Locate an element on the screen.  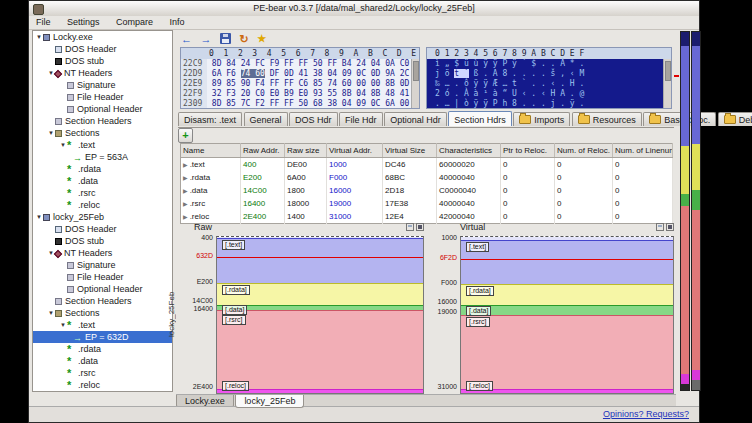
hex-view-ascii: 0 1 2 3 4 5 6 7 8 9 A B C D E F ì „ $ ü … is located at coordinates (549, 78).